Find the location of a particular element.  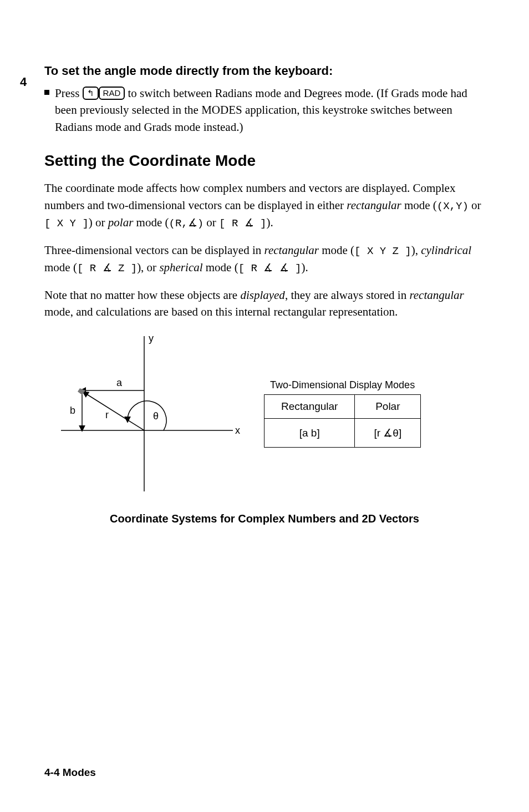

text: ) or is located at coordinates (99, 222).